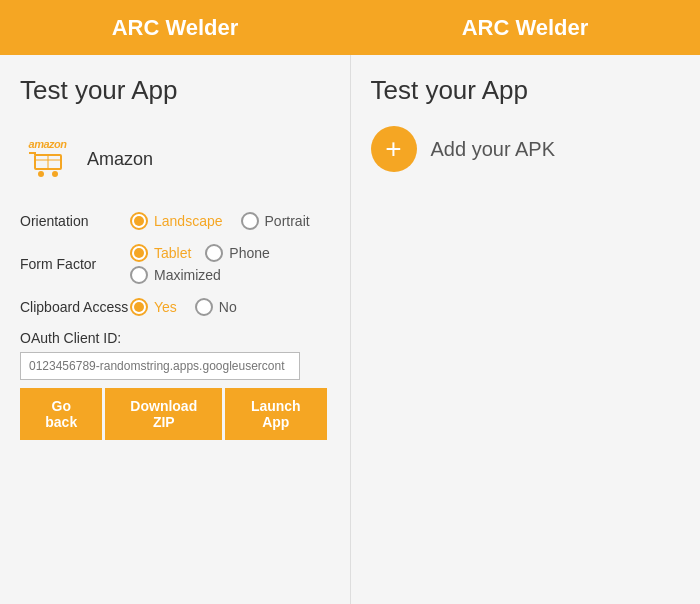  What do you see at coordinates (175, 355) in the screenshot?
I see `oauth-section: OAuth Client ID:` at bounding box center [175, 355].